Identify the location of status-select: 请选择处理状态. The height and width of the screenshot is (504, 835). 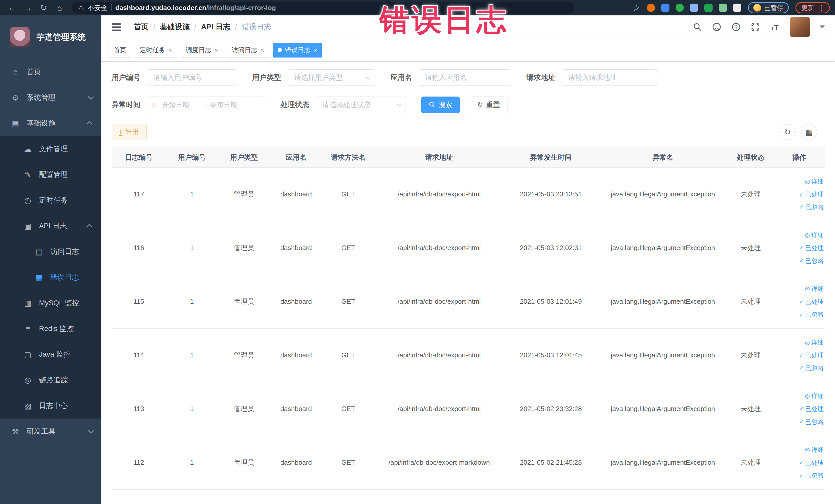
(361, 105).